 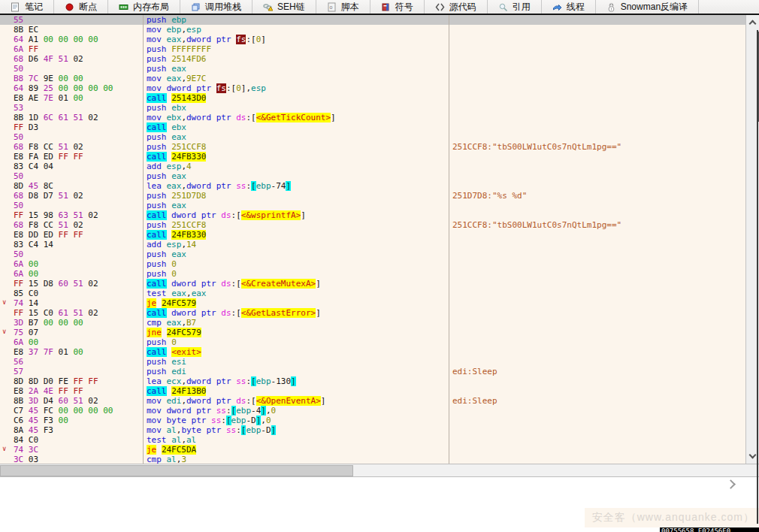 I want to click on disasm-row: 83 C4 14add esp,14, so click(x=373, y=245).